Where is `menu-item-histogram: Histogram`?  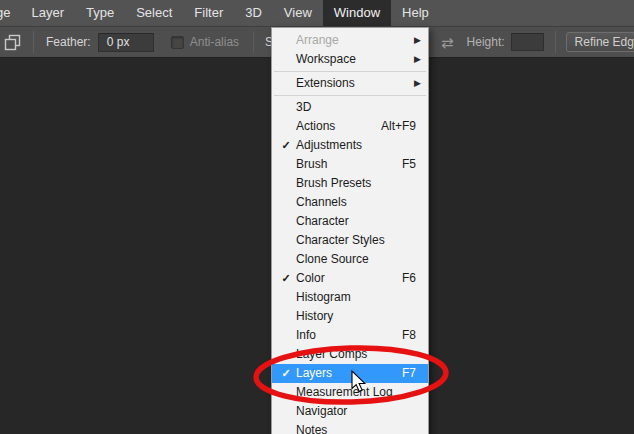
menu-item-histogram: Histogram is located at coordinates (350, 298).